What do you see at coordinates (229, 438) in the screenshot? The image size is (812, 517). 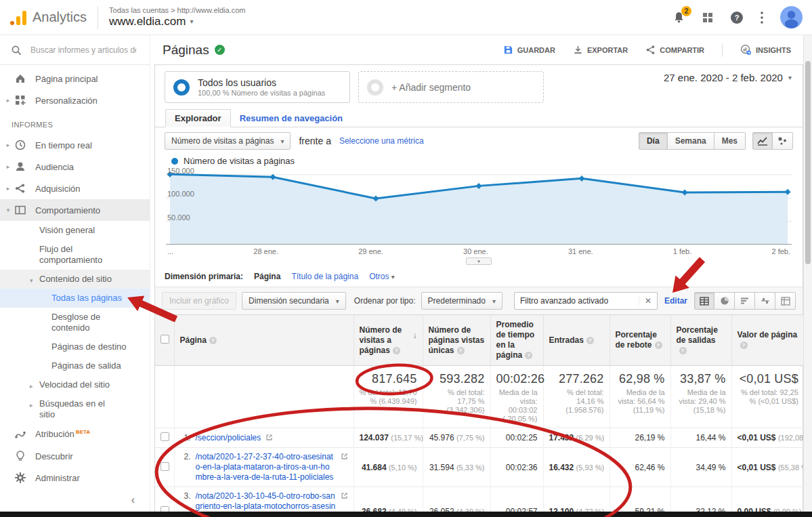 I see `page-link: /seccion/policiales` at bounding box center [229, 438].